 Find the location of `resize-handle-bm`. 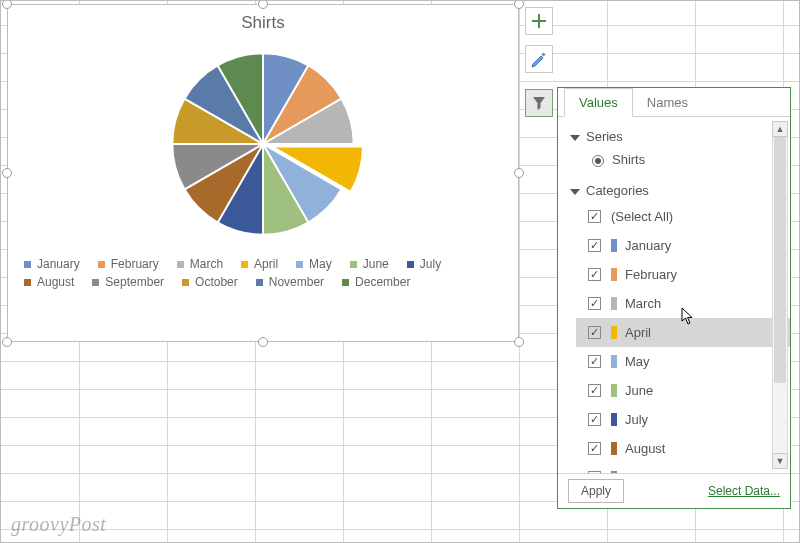

resize-handle-bm is located at coordinates (263, 342).